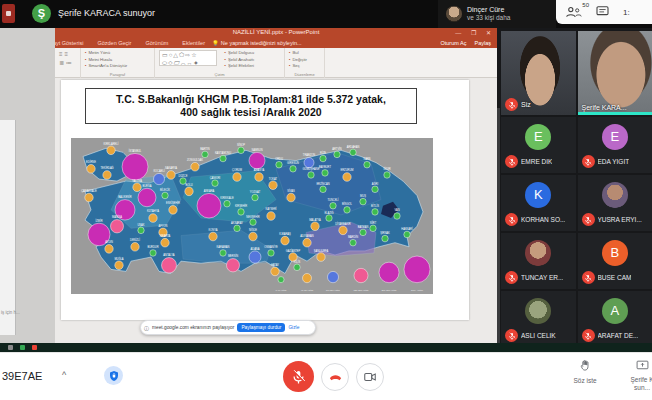 This screenshot has width=652, height=400. What do you see at coordinates (586, 5) in the screenshot?
I see `people-count-badge: 50` at bounding box center [586, 5].